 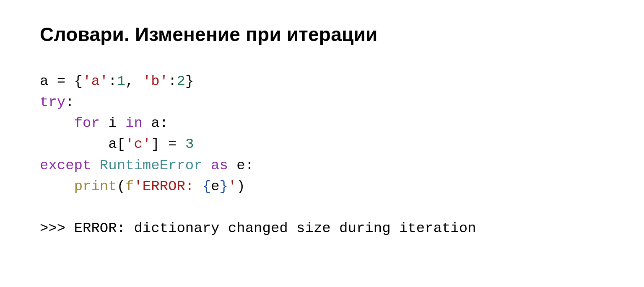 I want to click on code-token: RuntimeError, so click(x=151, y=165).